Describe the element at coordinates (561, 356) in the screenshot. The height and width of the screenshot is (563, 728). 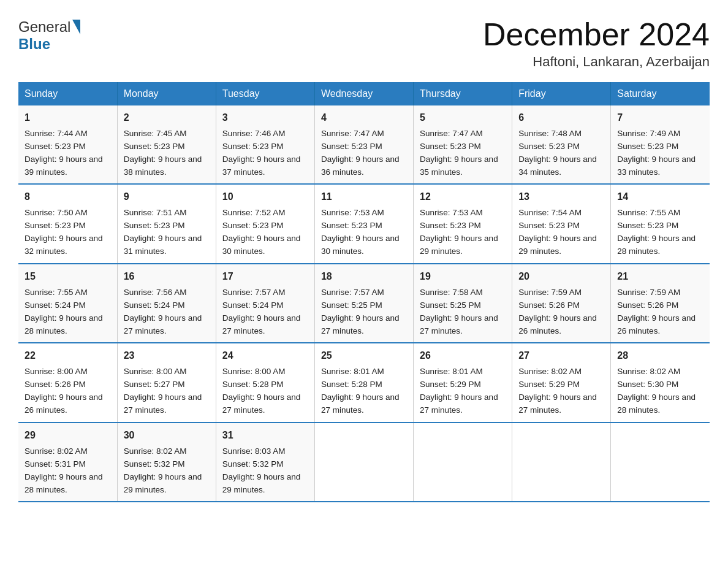
I see `day-number: 27` at that location.